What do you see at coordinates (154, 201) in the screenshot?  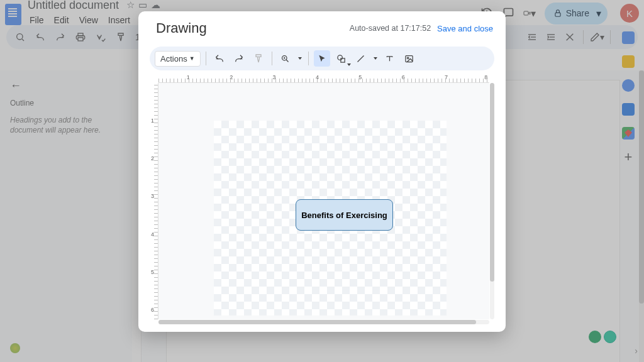 I see `vertical-ruler: 1 2 3 4 5 6` at bounding box center [154, 201].